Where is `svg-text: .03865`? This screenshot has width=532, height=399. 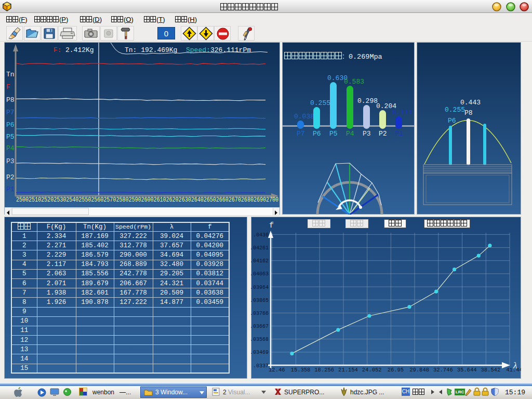
svg-text: .03865 is located at coordinates (260, 300).